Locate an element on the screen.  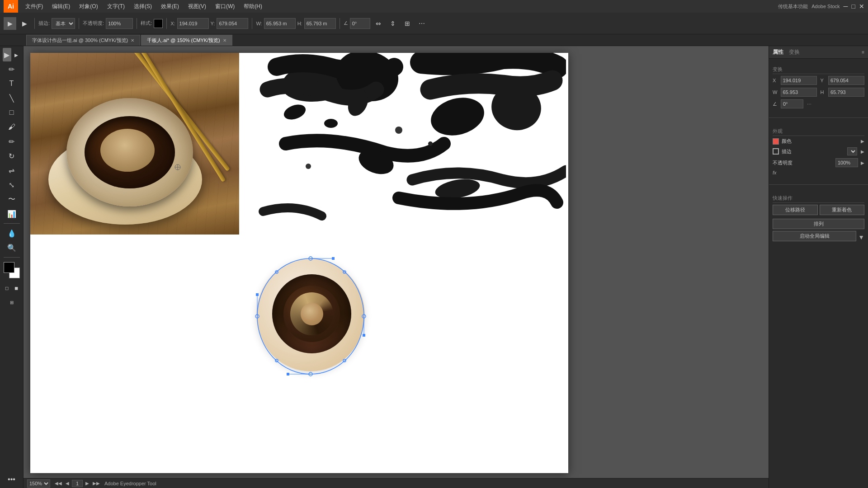
eyedropper-tool: 💧 is located at coordinates (12, 233).